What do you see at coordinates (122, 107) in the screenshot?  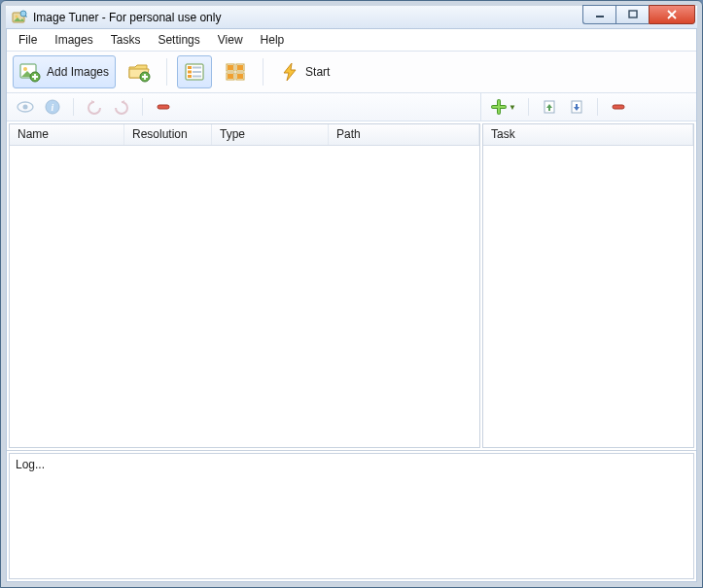 I see `rotate-right-icon` at bounding box center [122, 107].